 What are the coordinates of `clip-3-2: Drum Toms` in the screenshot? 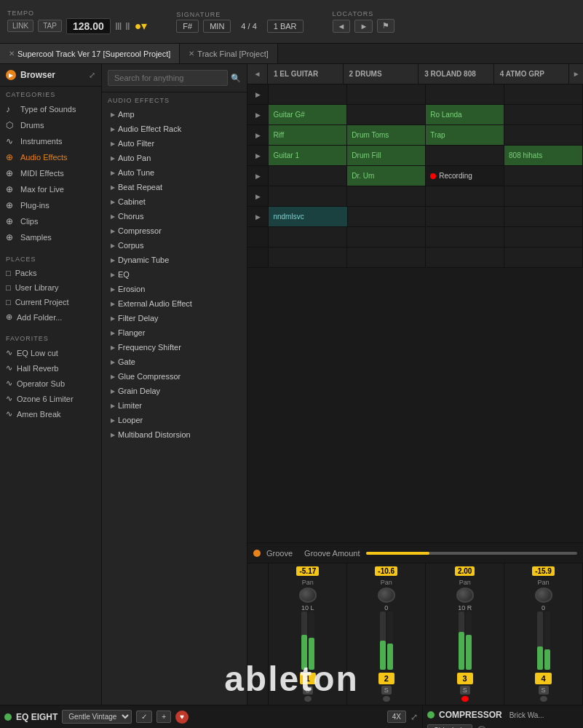 It's located at (386, 135).